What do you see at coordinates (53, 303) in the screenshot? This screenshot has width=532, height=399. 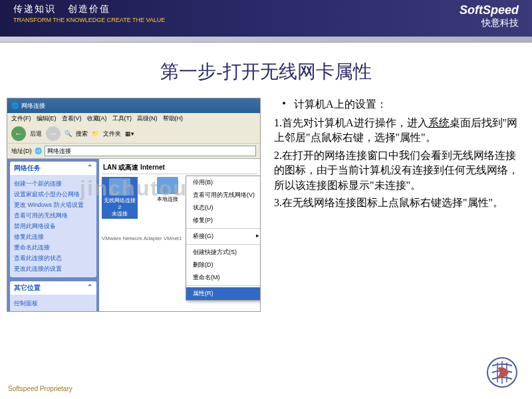 I see `sidebar-item: 控制面板` at bounding box center [53, 303].